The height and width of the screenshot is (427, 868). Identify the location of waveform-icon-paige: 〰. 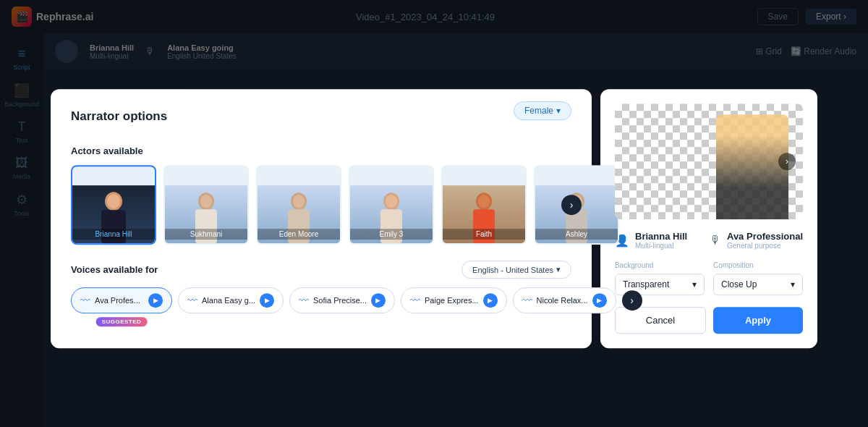
(415, 300).